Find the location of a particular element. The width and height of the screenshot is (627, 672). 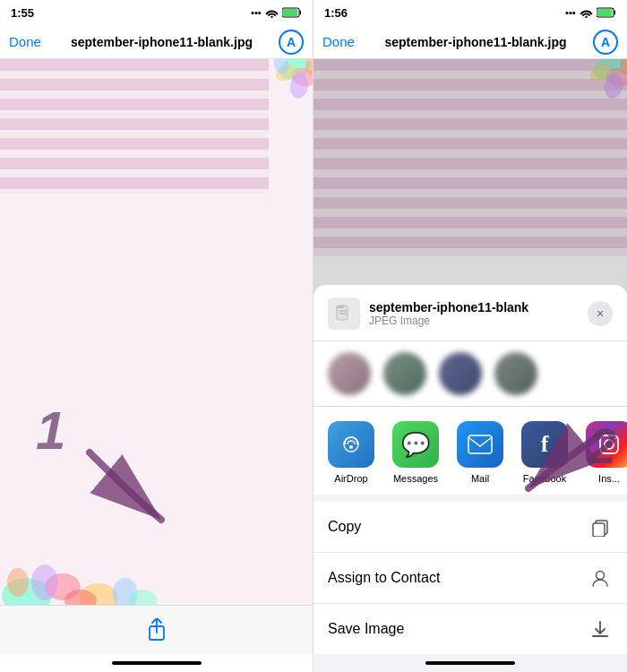

share-app-messages: 💬 Messages is located at coordinates (416, 452).